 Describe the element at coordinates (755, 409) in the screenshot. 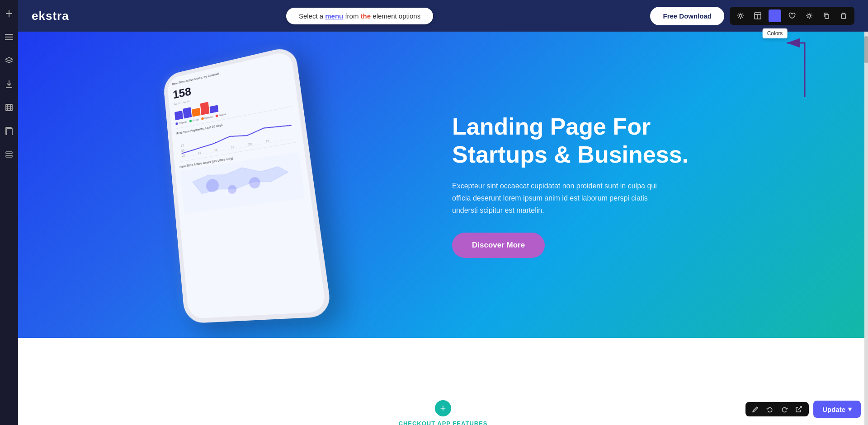

I see `bottom-pen-button` at that location.